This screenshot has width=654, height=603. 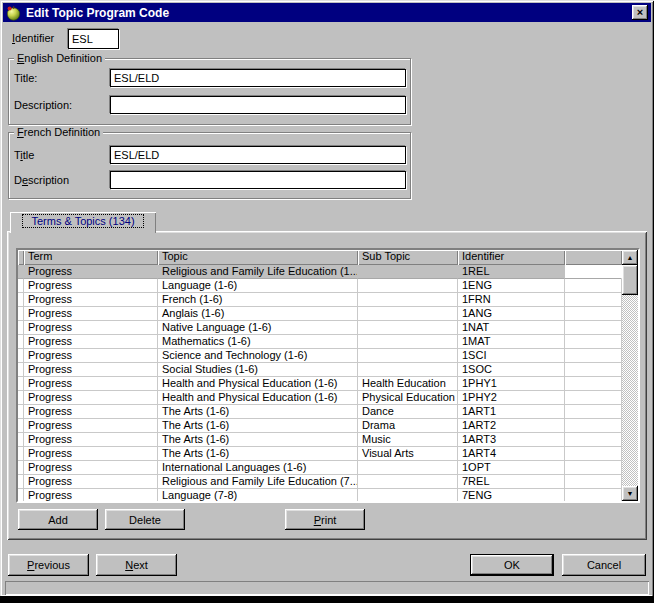 I want to click on table-row: ProgressAnglais (1-6)1ANG, so click(x=320, y=314).